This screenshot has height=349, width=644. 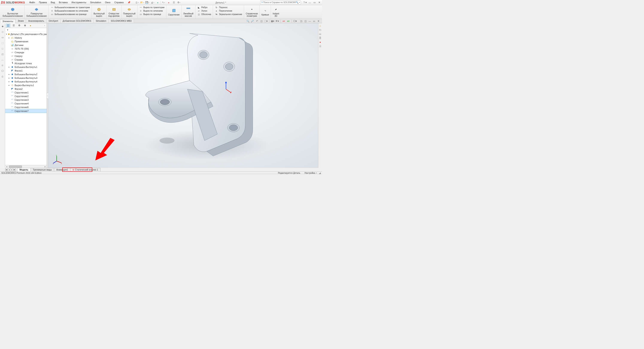 What do you see at coordinates (295, 21) in the screenshot?
I see `view-settings-icon: 🖵▾` at bounding box center [295, 21].